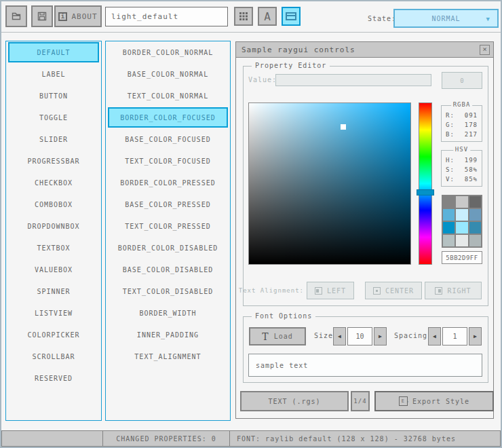 The image size is (502, 448). Describe the element at coordinates (265, 337) in the screenshot. I see `text-glyph-icon: T` at that location.